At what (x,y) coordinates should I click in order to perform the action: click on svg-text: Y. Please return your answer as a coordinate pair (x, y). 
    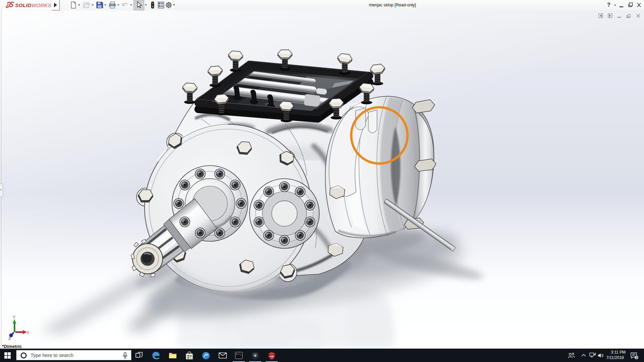
    Looking at the image, I should click on (14, 317).